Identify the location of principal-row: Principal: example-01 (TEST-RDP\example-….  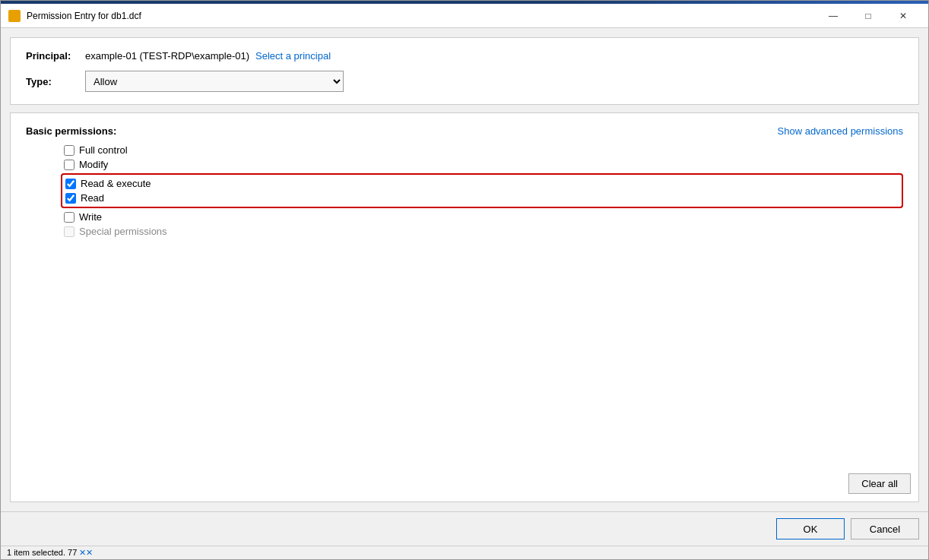
(465, 56).